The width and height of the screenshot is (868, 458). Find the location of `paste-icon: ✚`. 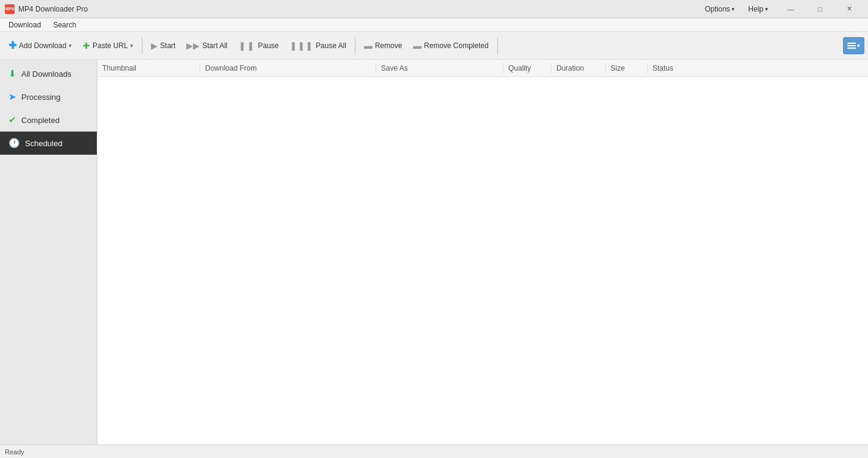

paste-icon: ✚ is located at coordinates (86, 46).